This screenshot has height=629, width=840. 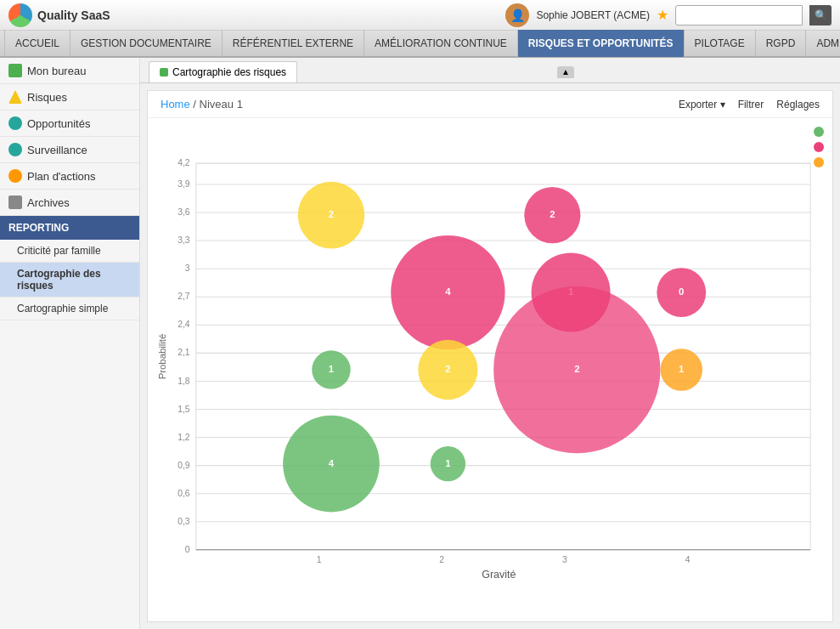 What do you see at coordinates (183, 437) in the screenshot?
I see `svg-text: 1,2` at bounding box center [183, 437].